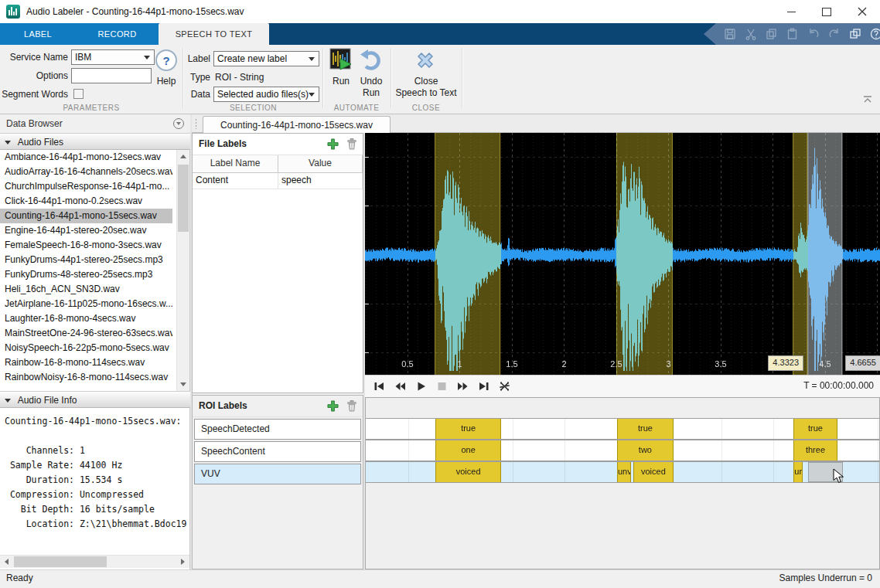 This screenshot has height=588, width=880. Describe the element at coordinates (351, 144) in the screenshot. I see `delete-label-button` at that location.